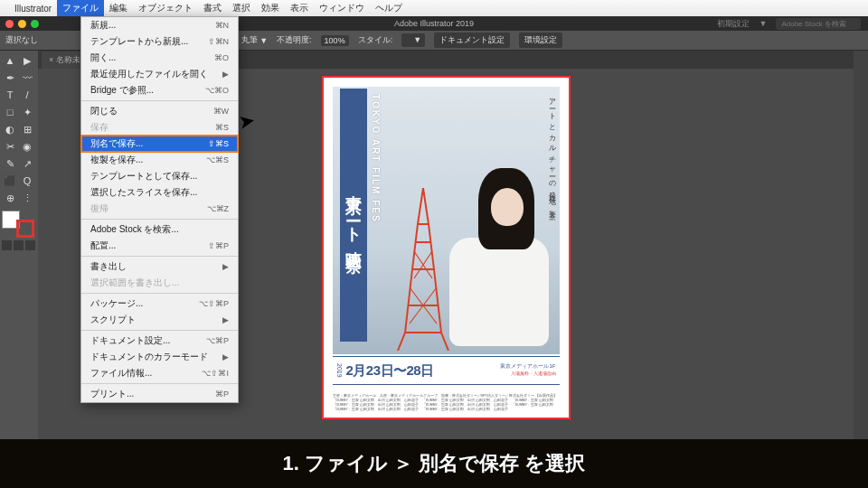 The width and height of the screenshot is (868, 488). Describe the element at coordinates (159, 25) in the screenshot. I see `menu-item: 新規...⌘N` at that location.